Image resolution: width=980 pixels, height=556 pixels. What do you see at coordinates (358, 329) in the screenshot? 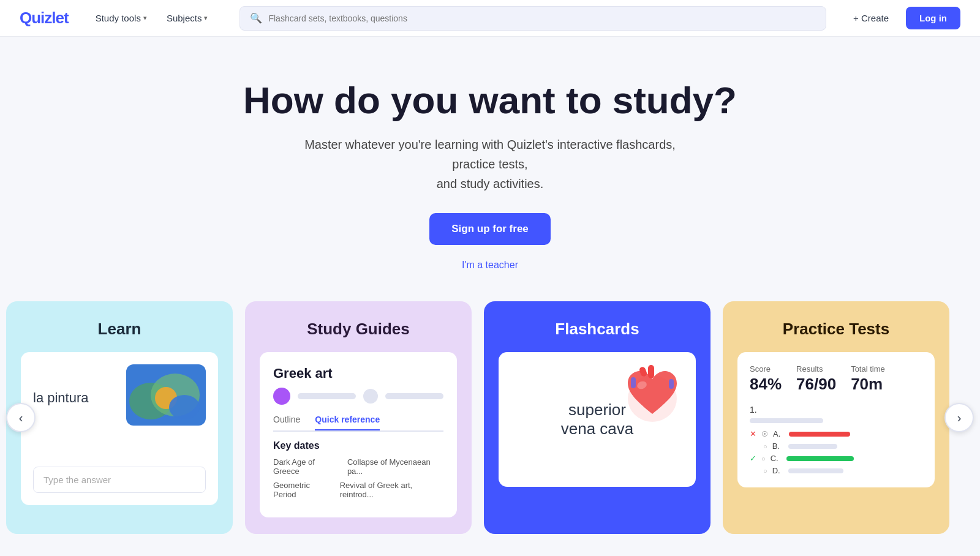
I see `study-guides-title: Study Guides` at bounding box center [358, 329].